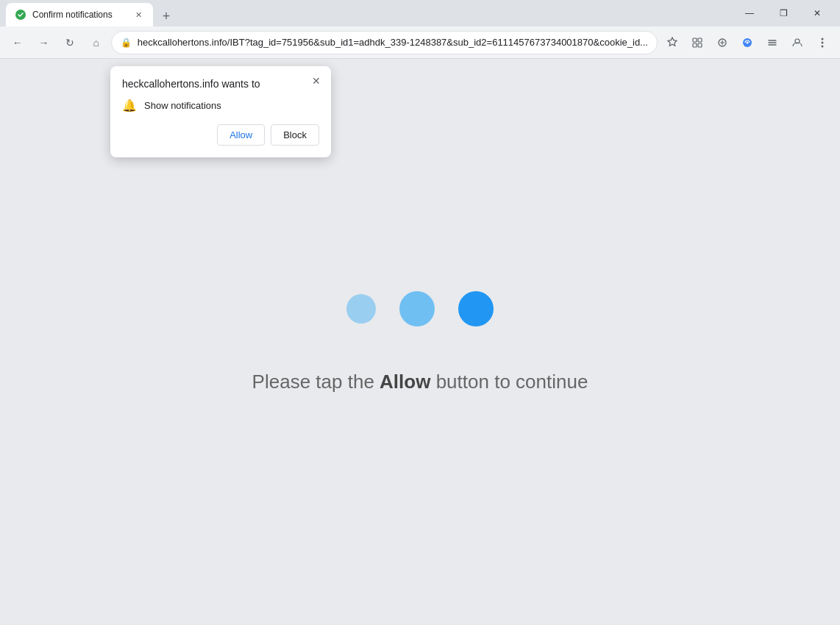 The image size is (840, 625). I want to click on popup-permission-row: 🔔 Show notifications, so click(221, 106).